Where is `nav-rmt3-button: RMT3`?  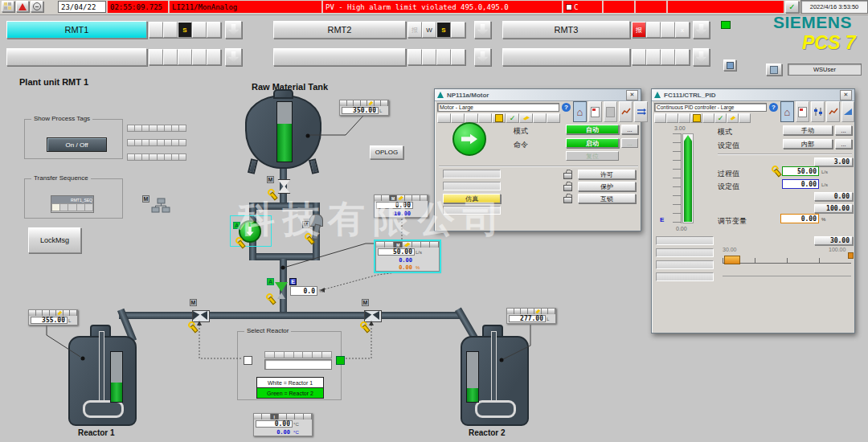 nav-rmt3-button: RMT3 is located at coordinates (566, 30).